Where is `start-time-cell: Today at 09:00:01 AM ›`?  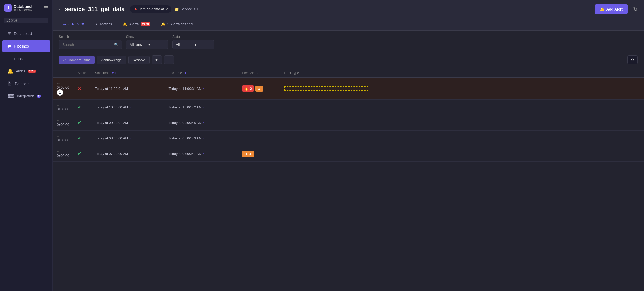 start-time-cell: Today at 09:00:01 AM › is located at coordinates (127, 123).